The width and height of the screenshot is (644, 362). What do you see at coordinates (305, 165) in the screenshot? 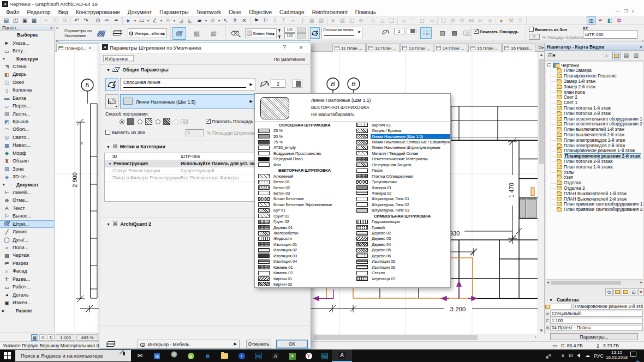
I see `fill-option: Фон` at bounding box center [305, 165].